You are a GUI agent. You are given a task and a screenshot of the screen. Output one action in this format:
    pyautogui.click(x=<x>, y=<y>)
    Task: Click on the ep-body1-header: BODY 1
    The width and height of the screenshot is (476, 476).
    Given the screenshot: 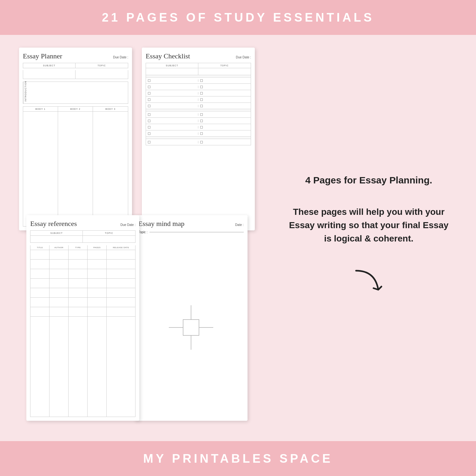 What is the action you would take?
    pyautogui.click(x=41, y=109)
    